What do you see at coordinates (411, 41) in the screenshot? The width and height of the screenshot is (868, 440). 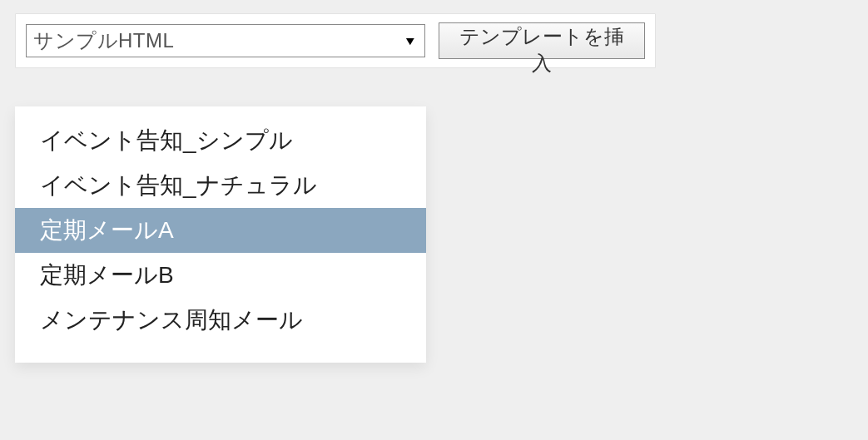 I see `chevron-down-icon: ▼` at bounding box center [411, 41].